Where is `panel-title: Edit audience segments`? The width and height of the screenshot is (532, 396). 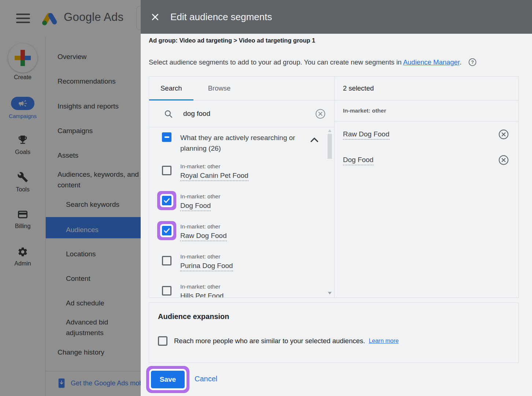
panel-title: Edit audience segments is located at coordinates (221, 17).